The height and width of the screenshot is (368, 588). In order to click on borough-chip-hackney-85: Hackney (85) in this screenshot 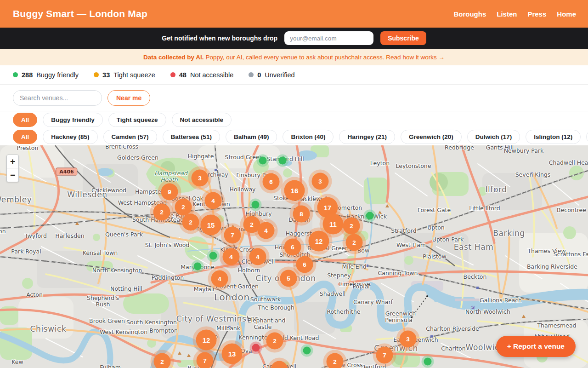, I will do `click(70, 137)`.